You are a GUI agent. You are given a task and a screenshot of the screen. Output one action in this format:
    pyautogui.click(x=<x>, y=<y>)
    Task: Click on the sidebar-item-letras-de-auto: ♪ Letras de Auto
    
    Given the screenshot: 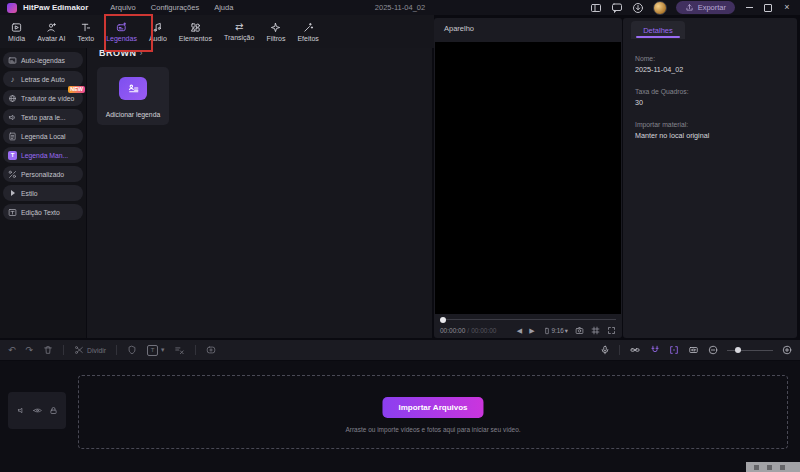 What is the action you would take?
    pyautogui.click(x=43, y=79)
    